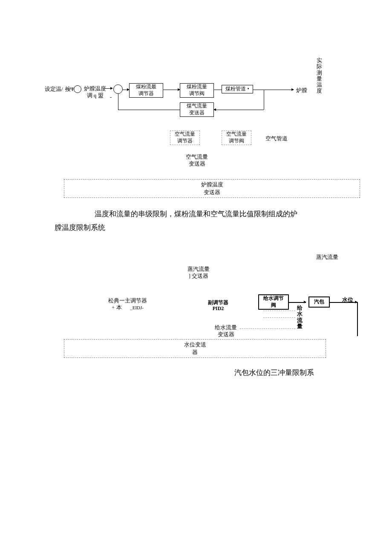  What do you see at coordinates (277, 139) in the screenshot?
I see `air-pipe-label: 空气管道` at bounding box center [277, 139].